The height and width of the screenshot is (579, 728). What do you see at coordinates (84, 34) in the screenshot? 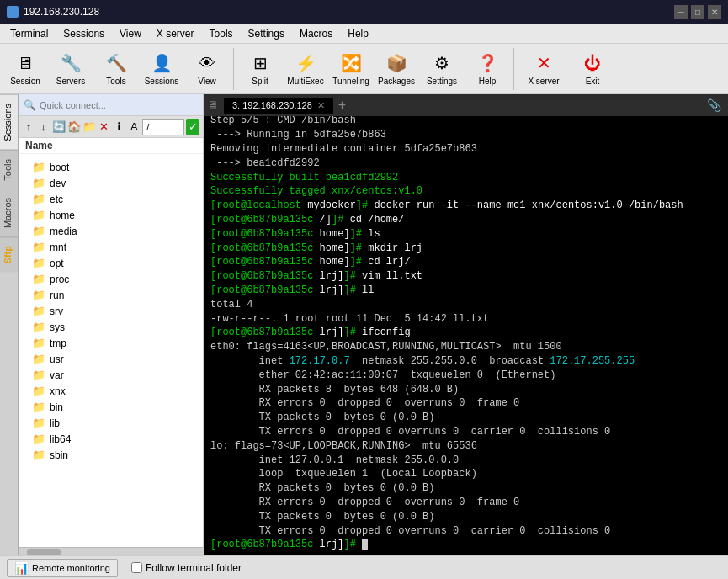
I see `menu-sessions: Sessions` at bounding box center [84, 34].